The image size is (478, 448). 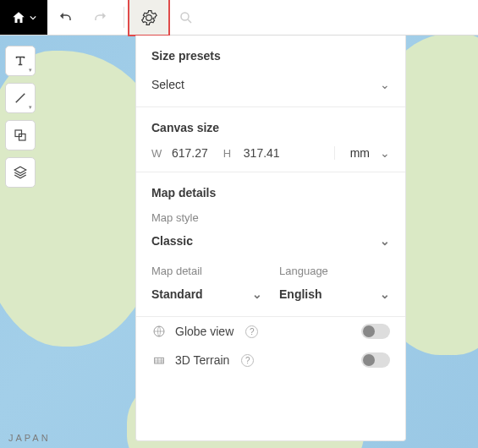 I want to click on unit-select: mm ⌄, so click(x=362, y=153).